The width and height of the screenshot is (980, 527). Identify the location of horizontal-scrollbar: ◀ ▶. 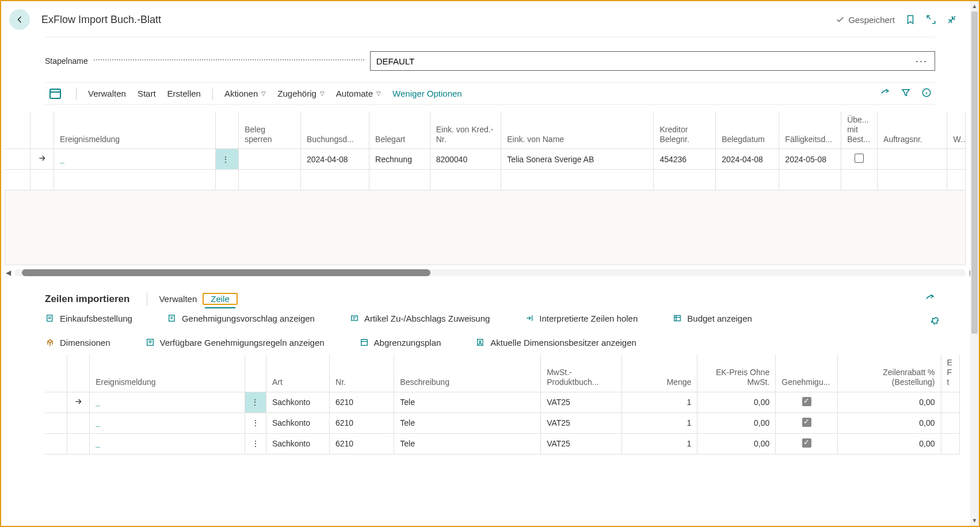
(490, 273).